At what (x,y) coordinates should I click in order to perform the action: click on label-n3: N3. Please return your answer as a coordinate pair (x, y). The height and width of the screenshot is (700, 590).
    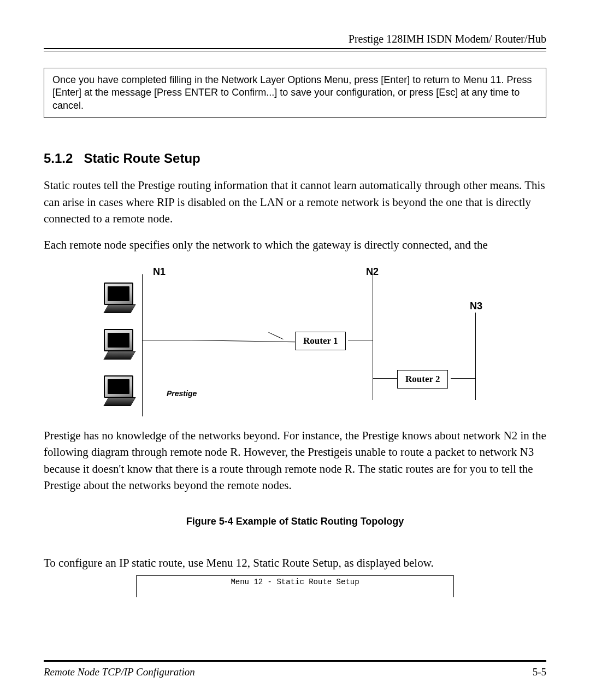
    Looking at the image, I should click on (476, 306).